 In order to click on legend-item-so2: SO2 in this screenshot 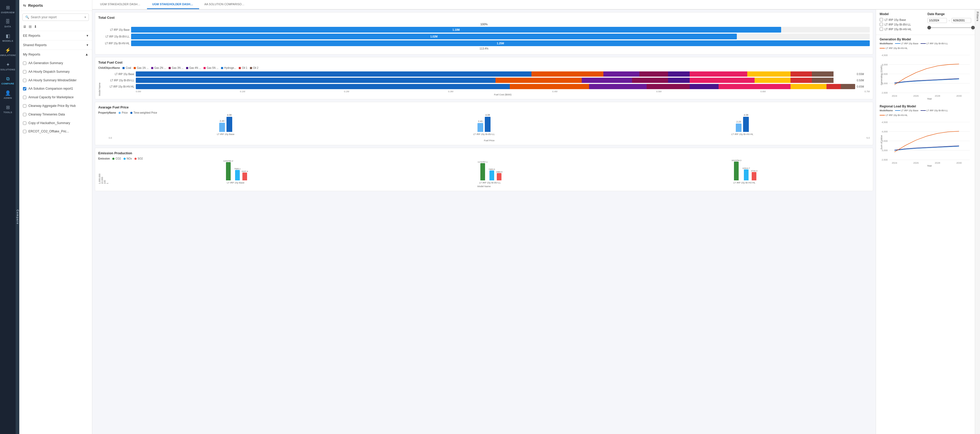, I will do `click(138, 159)`.